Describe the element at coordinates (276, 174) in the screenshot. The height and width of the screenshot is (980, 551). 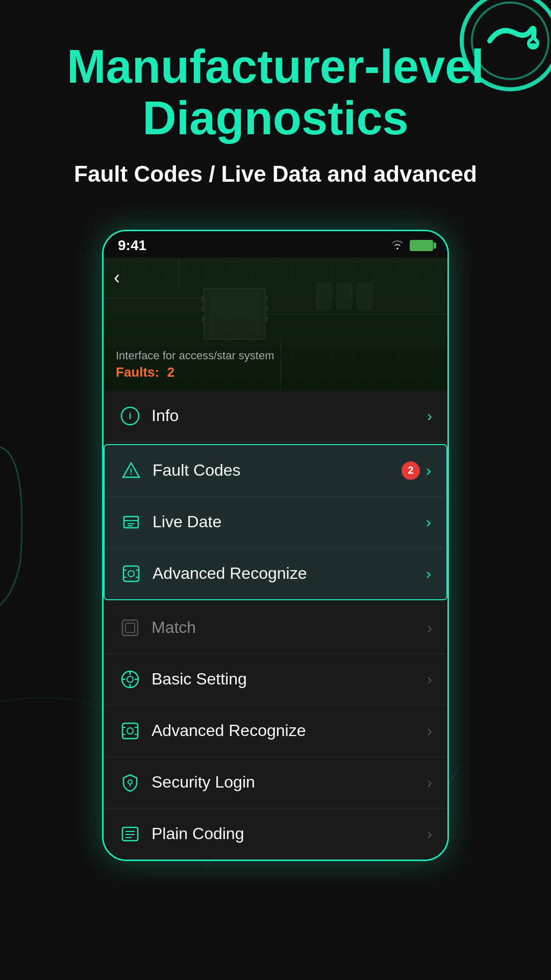
I see `hero-subtitle: Fault Codes / Live Data and advanced` at that location.